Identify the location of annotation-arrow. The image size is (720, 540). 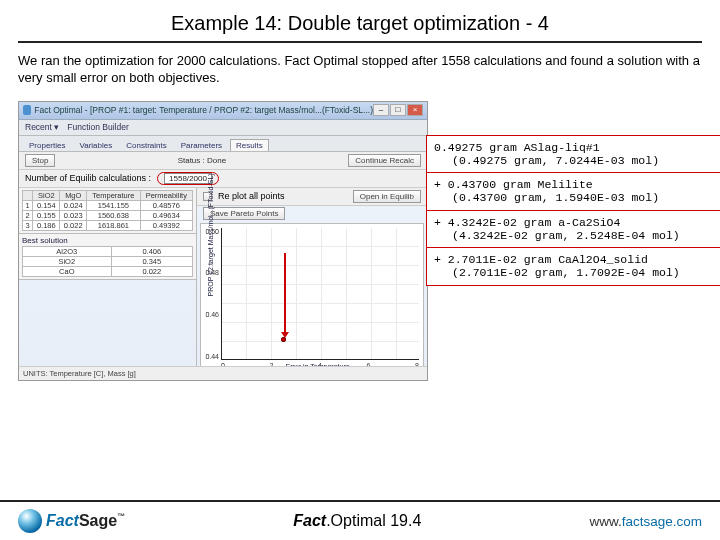
(285, 293).